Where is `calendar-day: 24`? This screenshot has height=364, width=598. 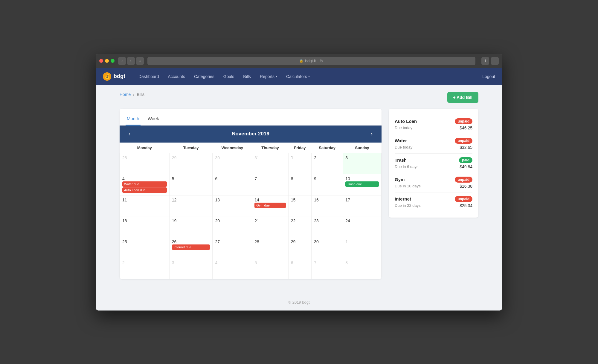
calendar-day: 24 is located at coordinates (362, 227).